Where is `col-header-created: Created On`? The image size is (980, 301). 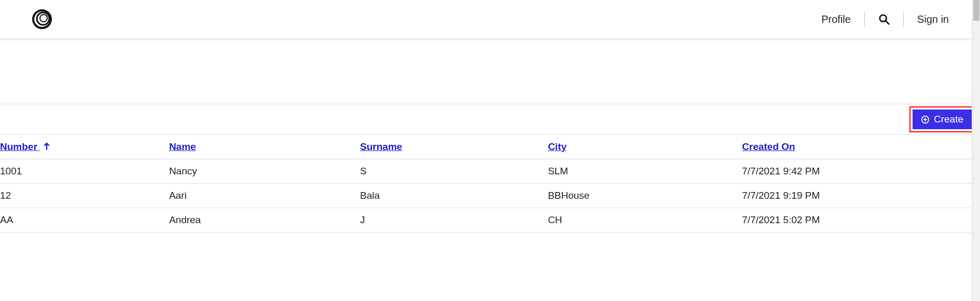 col-header-created: Created On is located at coordinates (861, 147).